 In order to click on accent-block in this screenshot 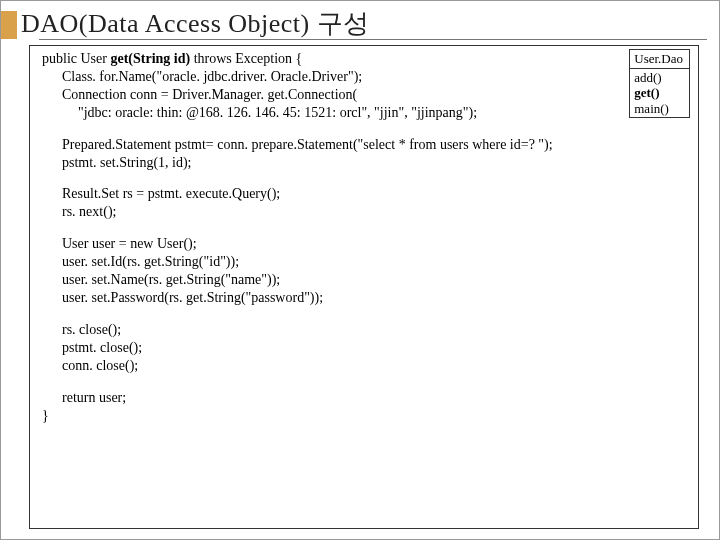, I will do `click(9, 25)`.